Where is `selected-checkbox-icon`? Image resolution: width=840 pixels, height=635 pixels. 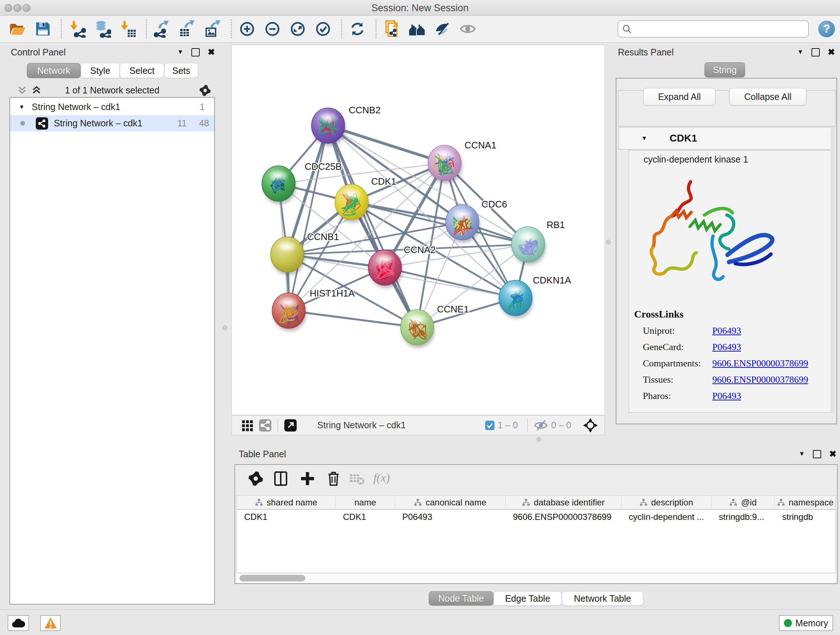
selected-checkbox-icon is located at coordinates (490, 426).